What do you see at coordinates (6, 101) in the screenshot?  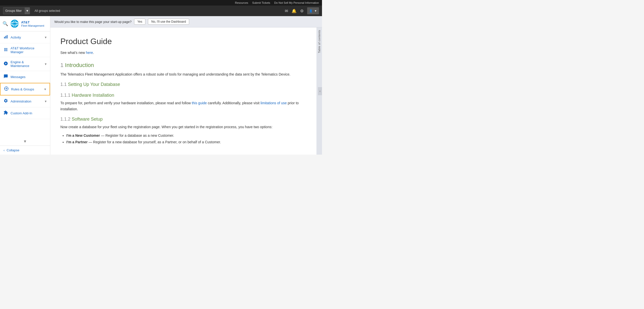 I see `administration-icon` at bounding box center [6, 101].